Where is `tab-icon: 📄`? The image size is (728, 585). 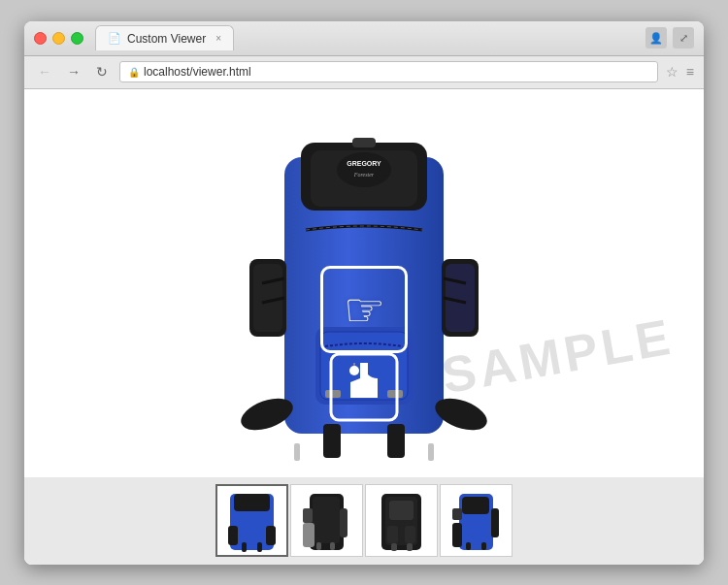 tab-icon: 📄 is located at coordinates (115, 39).